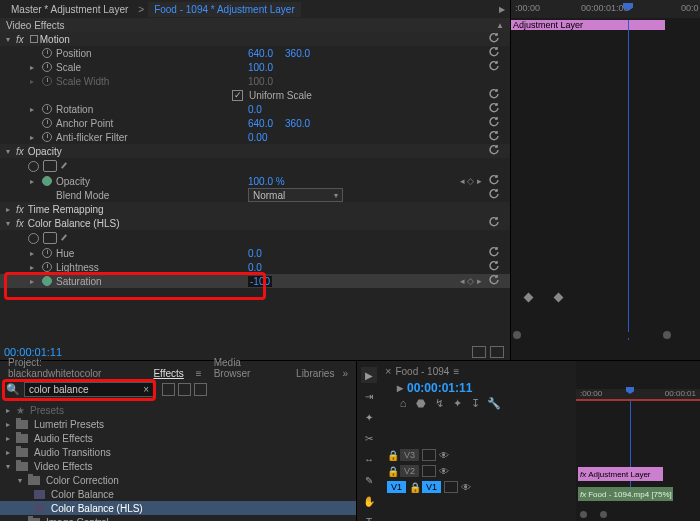 The width and height of the screenshot is (700, 521). I want to click on checkbox-checked-icon: ✓, so click(238, 96).